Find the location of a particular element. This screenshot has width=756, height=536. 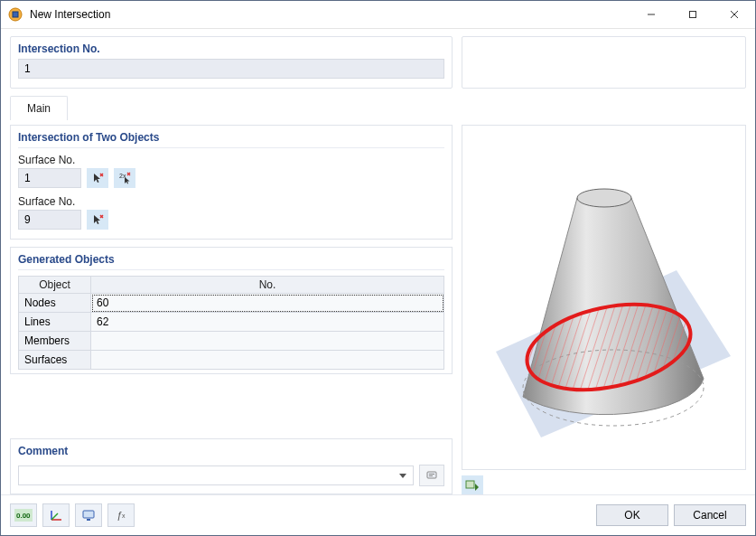

dialog-footer: 0.00 is located at coordinates (378, 515).